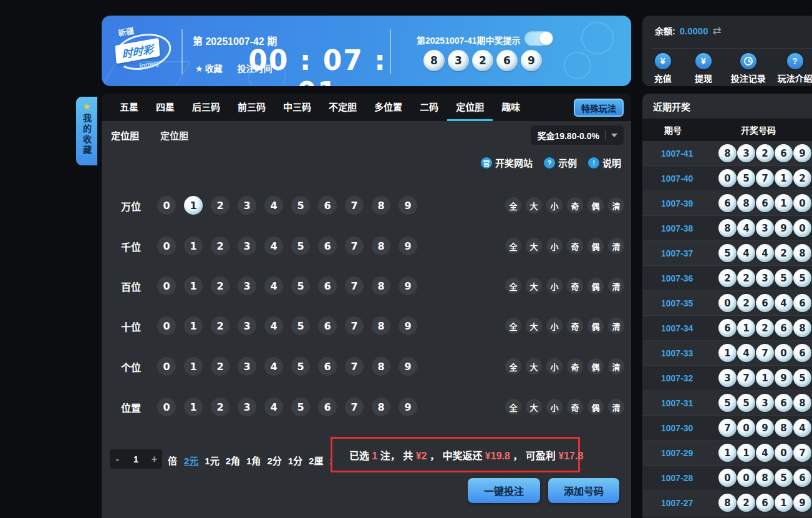 The image size is (812, 518). I want to click on period-link: 1007-35, so click(683, 303).